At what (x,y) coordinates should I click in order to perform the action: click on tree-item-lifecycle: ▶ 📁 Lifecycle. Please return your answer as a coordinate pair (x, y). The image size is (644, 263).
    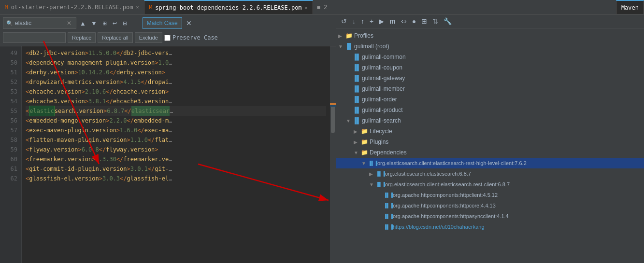
    Looking at the image, I should click on (490, 131).